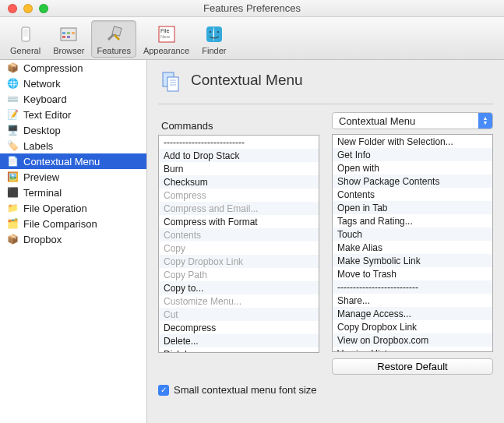  What do you see at coordinates (47, 115) in the screenshot?
I see `sidebar-item-label: Text Editor` at bounding box center [47, 115].